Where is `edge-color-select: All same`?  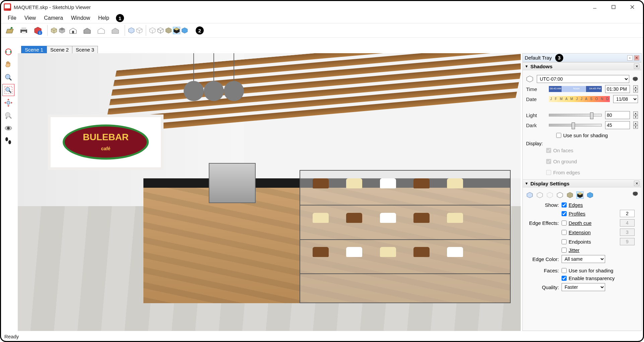 edge-color-select: All same is located at coordinates (583, 259).